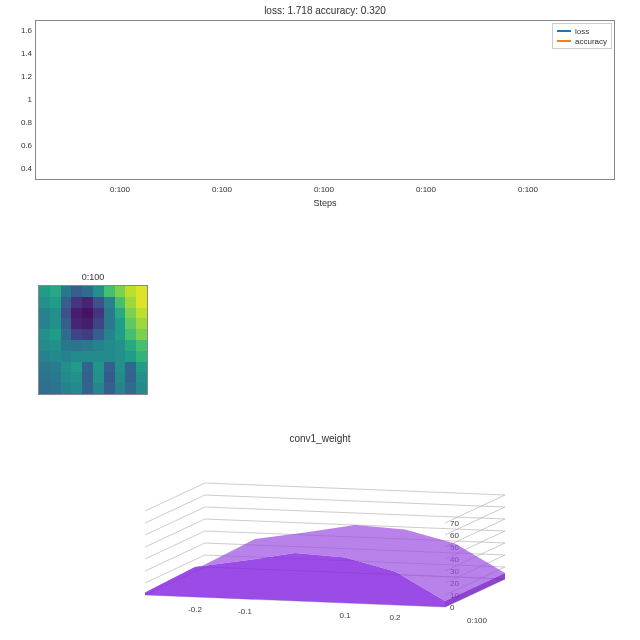 This screenshot has height=640, width=640. I want to click on legend-label-loss: loss, so click(582, 32).